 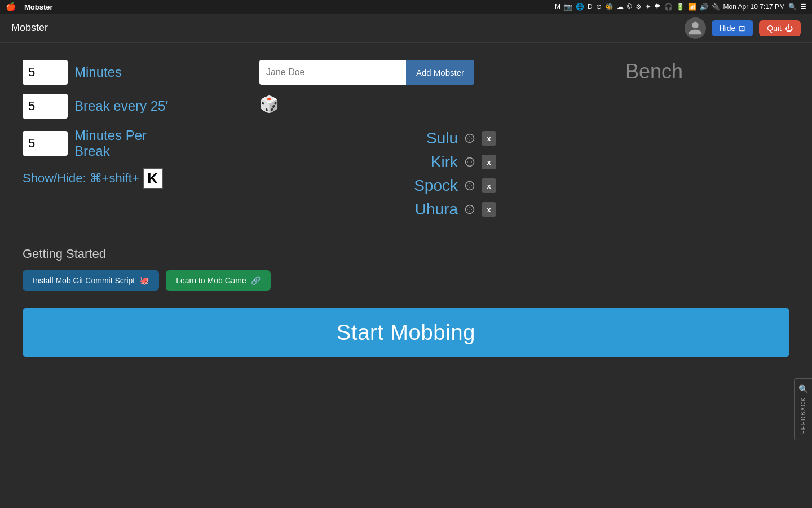 What do you see at coordinates (470, 209) in the screenshot?
I see `mobster-settings-uhura` at bounding box center [470, 209].